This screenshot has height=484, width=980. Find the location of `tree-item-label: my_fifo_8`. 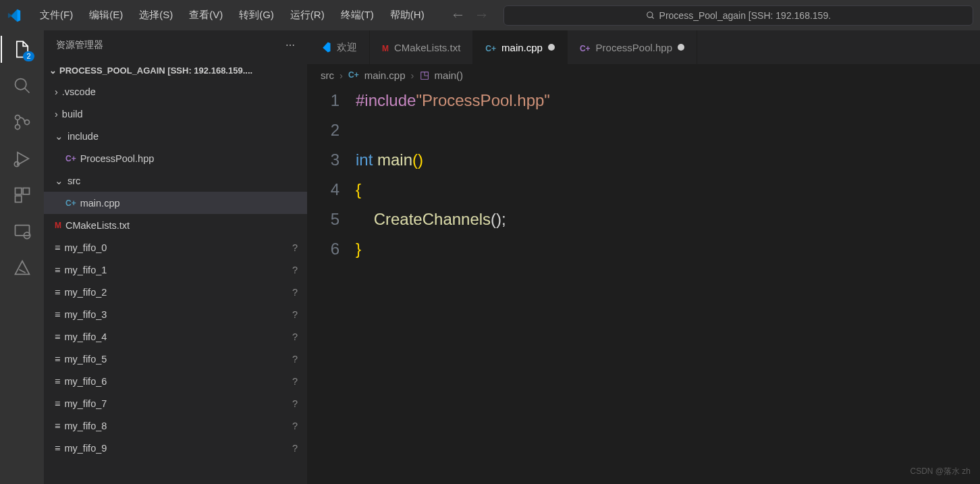

tree-item-label: my_fifo_8 is located at coordinates (175, 426).